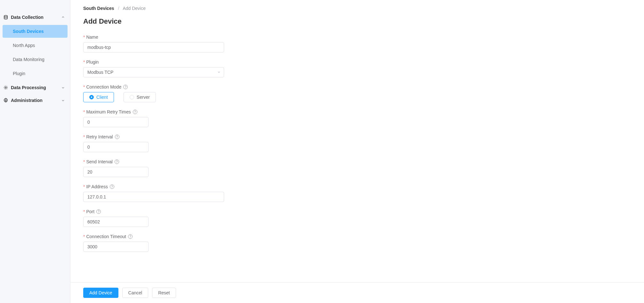 This screenshot has height=303, width=644. I want to click on form-item-max-retry: * Maximum Retry Times ?, so click(357, 118).